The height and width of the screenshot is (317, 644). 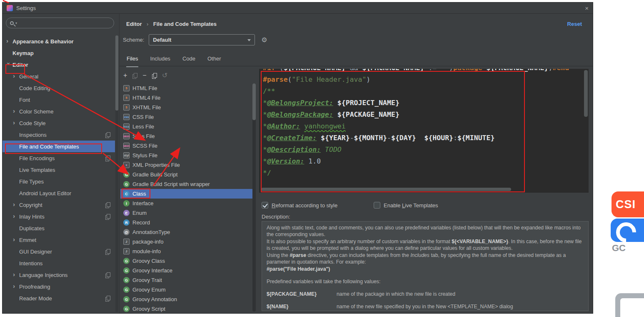 What do you see at coordinates (187, 251) in the screenshot?
I see `template-item-module-info: J module-info` at bounding box center [187, 251].